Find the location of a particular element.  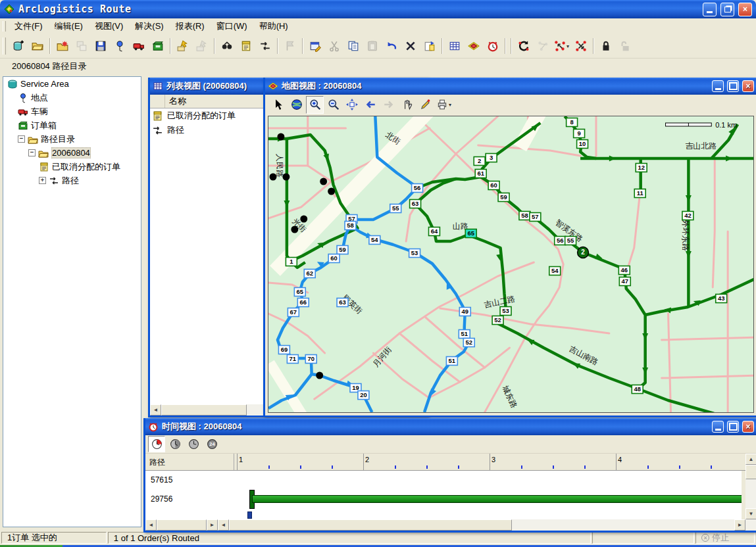

clock-half-button is located at coordinates (175, 444).